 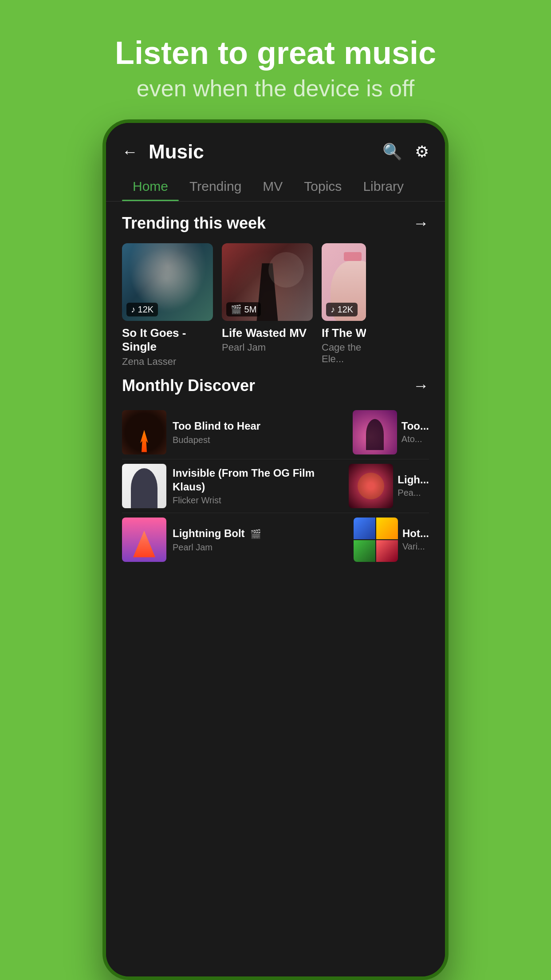 What do you see at coordinates (150, 186) in the screenshot?
I see `tab-home: Home` at bounding box center [150, 186].